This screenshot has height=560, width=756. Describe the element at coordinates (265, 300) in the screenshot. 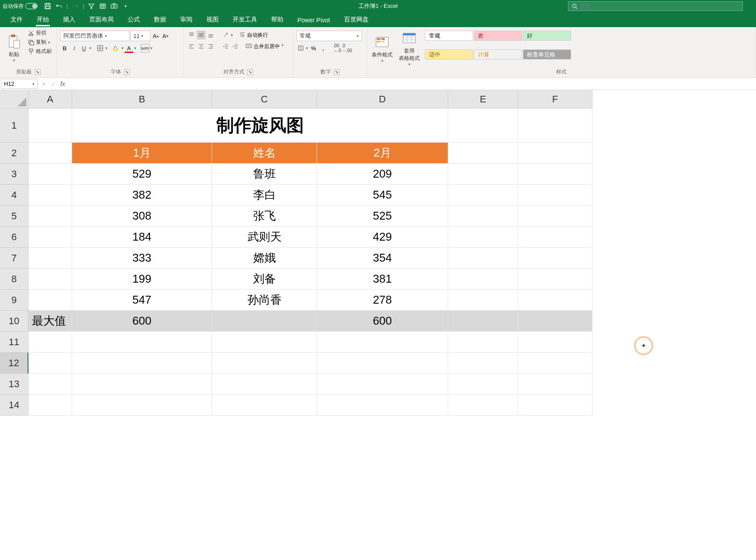

I see `cell: 孙尚香` at that location.